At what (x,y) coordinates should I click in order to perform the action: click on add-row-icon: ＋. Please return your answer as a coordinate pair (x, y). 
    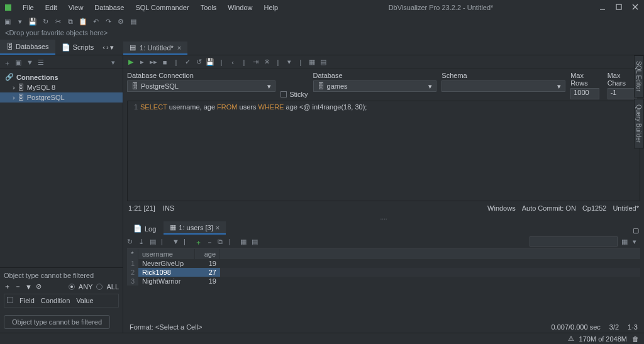
    Looking at the image, I should click on (199, 241).